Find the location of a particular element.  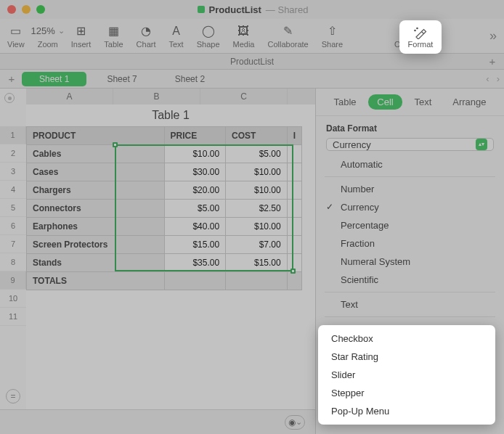

cell: Cables is located at coordinates (96, 154).